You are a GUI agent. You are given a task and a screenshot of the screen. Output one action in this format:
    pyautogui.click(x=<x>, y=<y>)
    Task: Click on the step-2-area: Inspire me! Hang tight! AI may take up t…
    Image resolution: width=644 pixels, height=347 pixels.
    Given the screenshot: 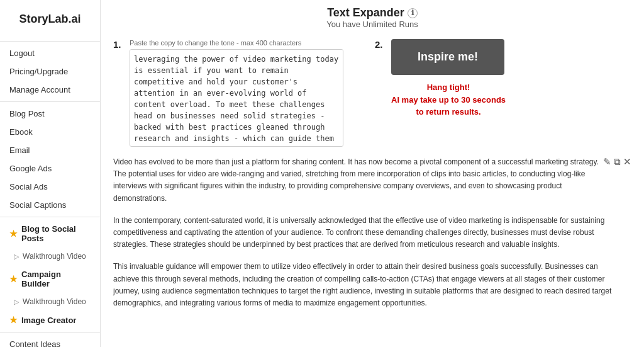 What is the action you would take?
    pyautogui.click(x=454, y=79)
    